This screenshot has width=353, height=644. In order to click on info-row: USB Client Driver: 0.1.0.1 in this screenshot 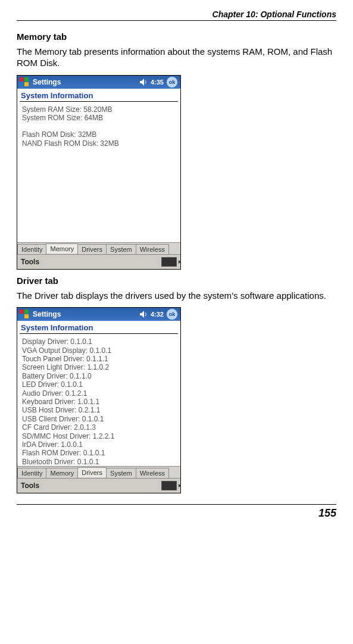, I will do `click(99, 419)`.